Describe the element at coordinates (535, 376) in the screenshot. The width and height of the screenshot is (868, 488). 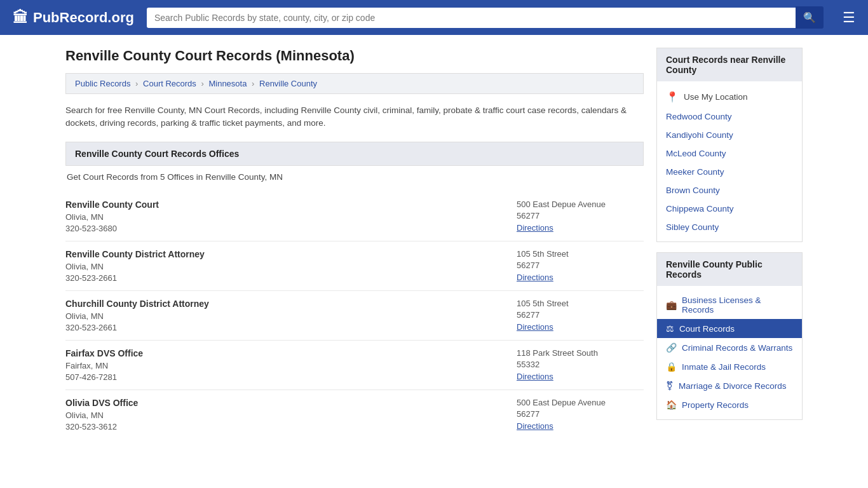
I see `directions-link-3: Directions` at that location.